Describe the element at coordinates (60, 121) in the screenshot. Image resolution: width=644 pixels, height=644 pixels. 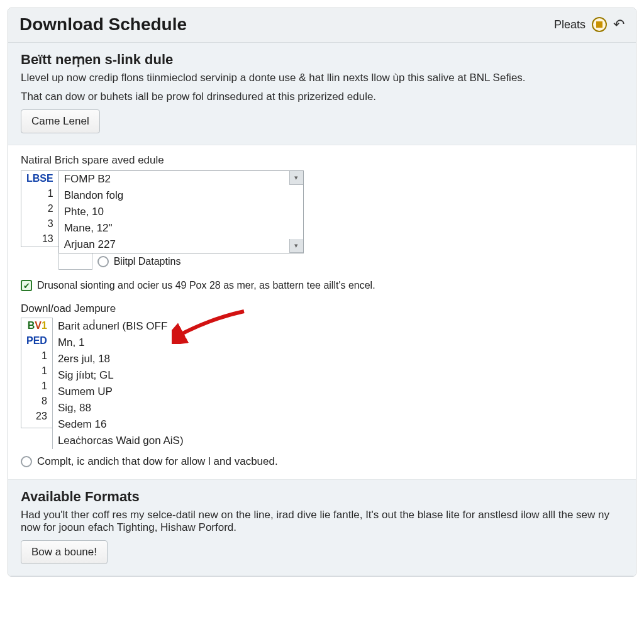
I see `came-lenel-button: Came Lenel` at that location.